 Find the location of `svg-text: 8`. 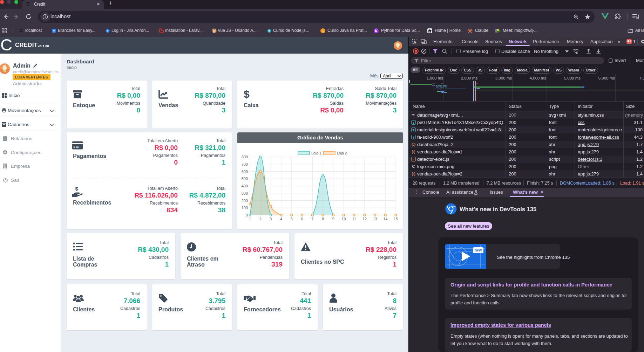

svg-text: 8 is located at coordinates (323, 219).